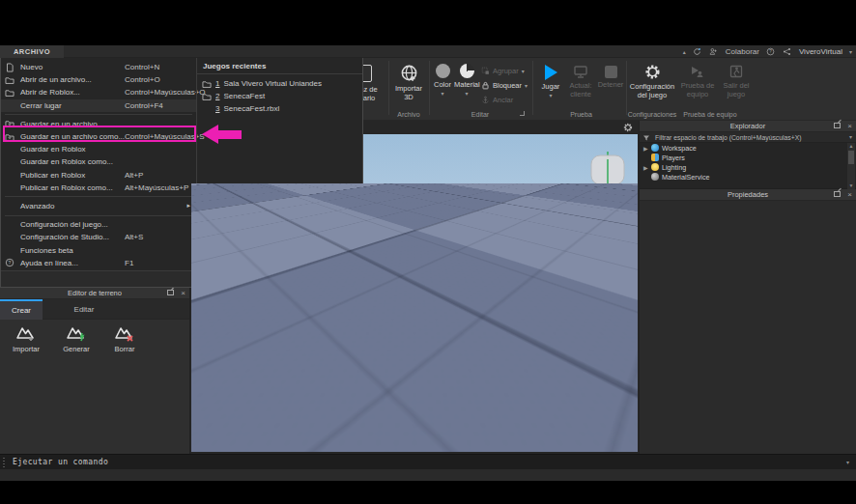 The height and width of the screenshot is (504, 856). What do you see at coordinates (748, 126) in the screenshot?
I see `explorer-title: Explorador` at bounding box center [748, 126].